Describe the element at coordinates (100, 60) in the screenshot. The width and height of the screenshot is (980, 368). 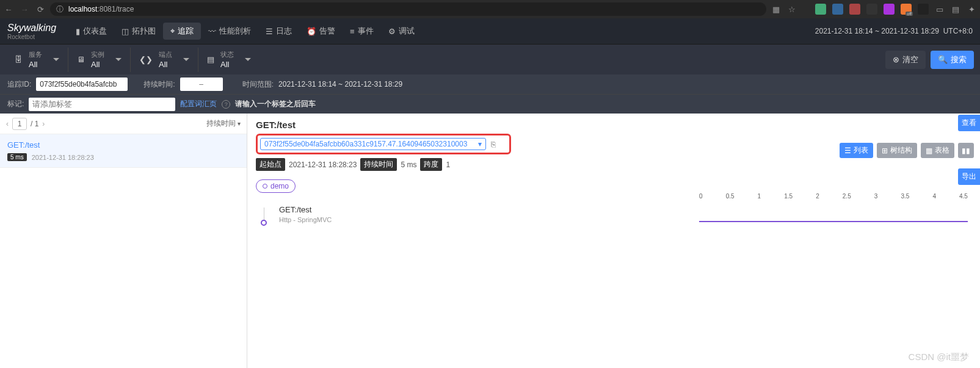
I see `filter-instance: 🖥 实例All` at that location.